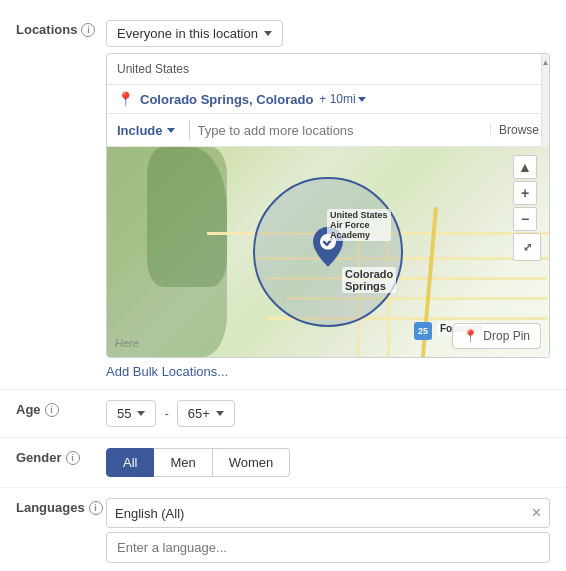  I want to click on locations-label-text: Locations, so click(46, 30).